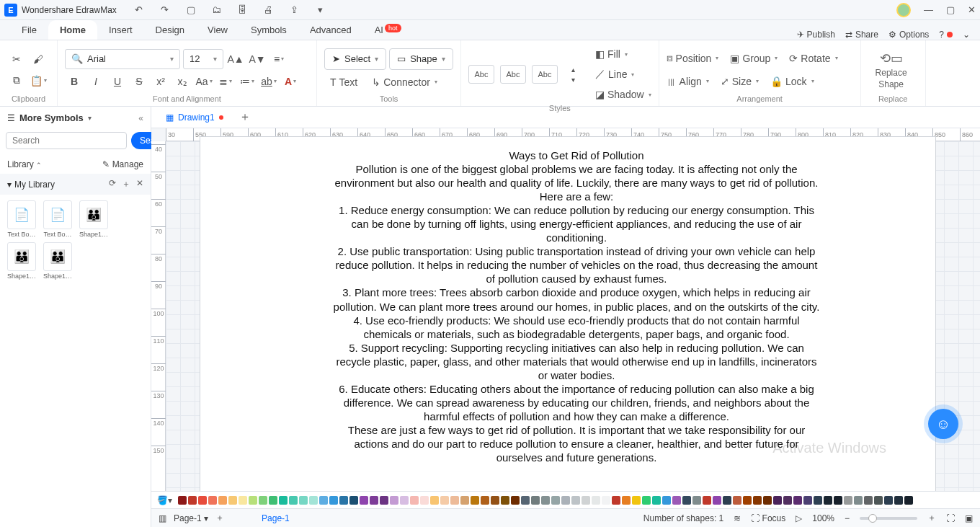 This screenshot has width=980, height=527. Describe the element at coordinates (164, 500) in the screenshot. I see `fill-bucket-icon: 🪣▾` at that location.